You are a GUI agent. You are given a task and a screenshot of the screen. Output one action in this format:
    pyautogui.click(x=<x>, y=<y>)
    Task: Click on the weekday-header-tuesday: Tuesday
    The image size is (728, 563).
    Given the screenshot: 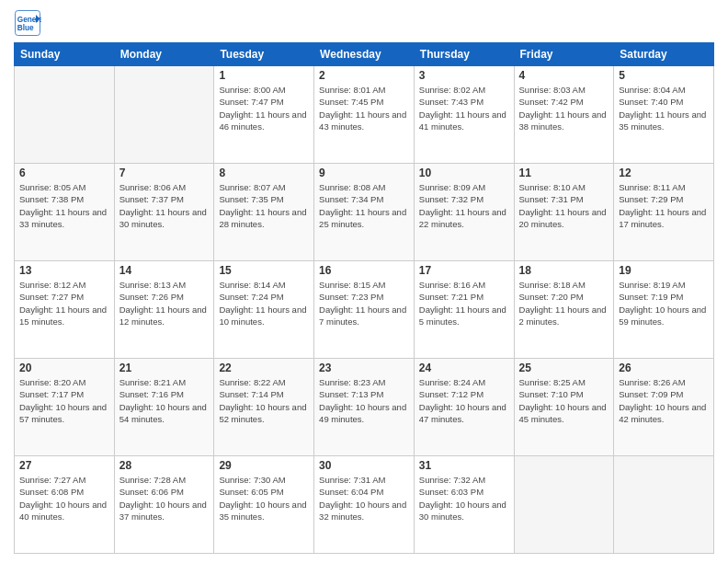 What is the action you would take?
    pyautogui.click(x=265, y=55)
    